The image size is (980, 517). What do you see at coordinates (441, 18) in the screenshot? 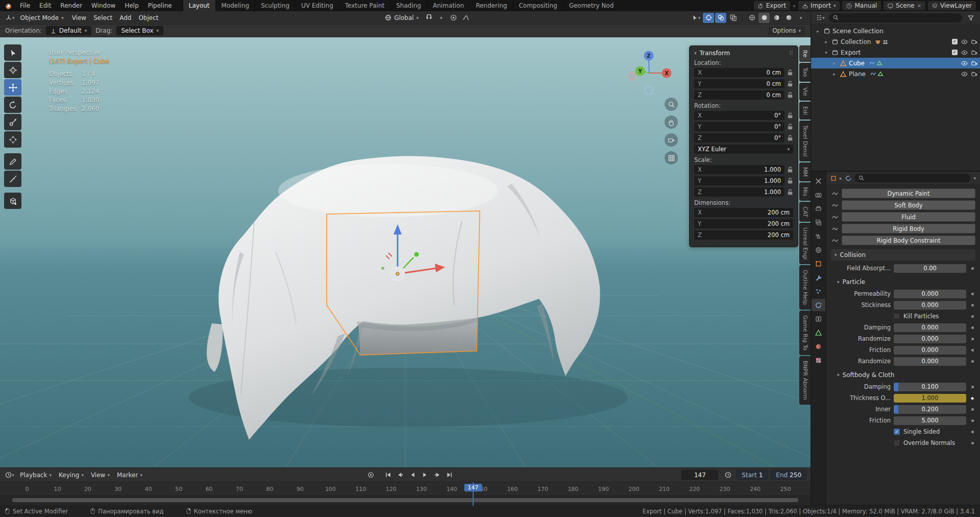
I see `snap-settings-dropdown: ▾` at bounding box center [441, 18].